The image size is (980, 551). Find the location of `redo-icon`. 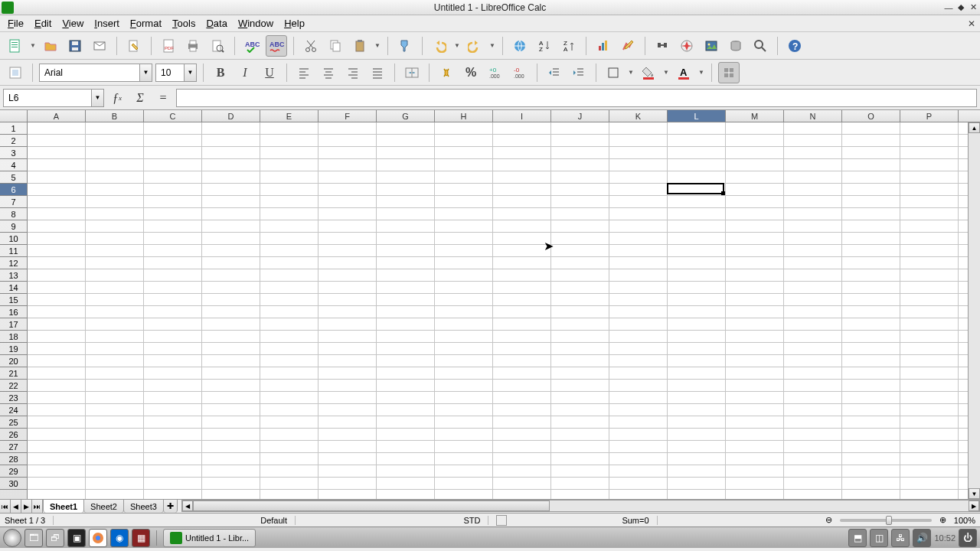

redo-icon is located at coordinates (475, 46).